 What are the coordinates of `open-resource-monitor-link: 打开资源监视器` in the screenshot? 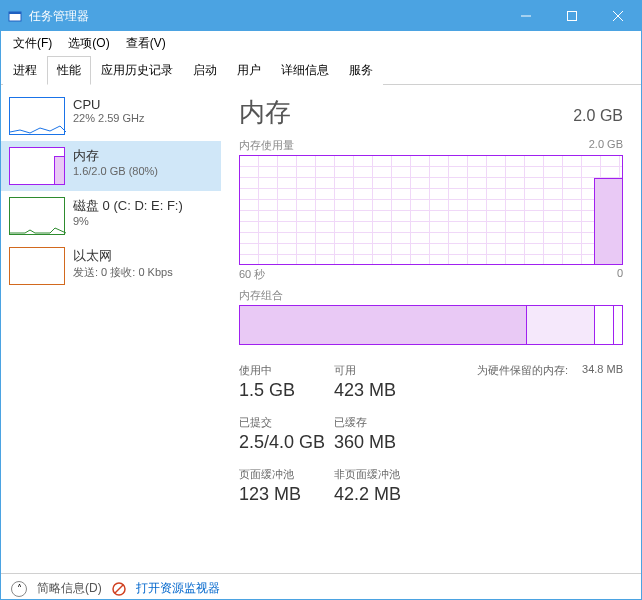 It's located at (178, 588).